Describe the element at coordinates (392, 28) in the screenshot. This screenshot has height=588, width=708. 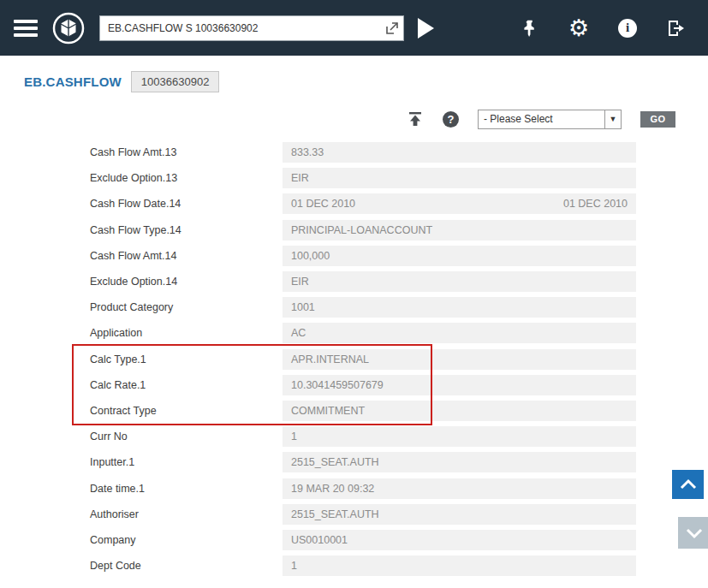
I see `expand-command-icon` at that location.